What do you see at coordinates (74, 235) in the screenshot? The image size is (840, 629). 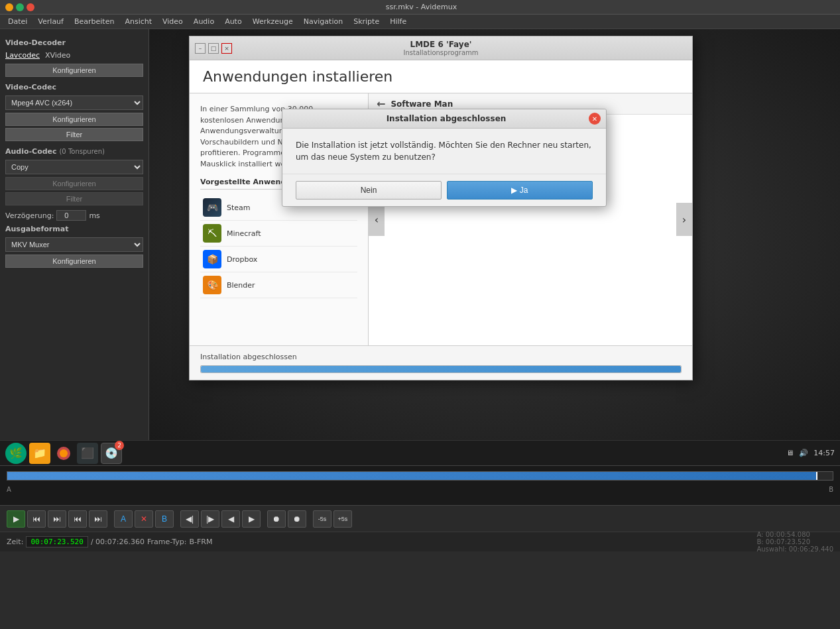 I see `left-panel: Video-Decoder Lavcodec XVideo Konfigurie…` at bounding box center [74, 235].